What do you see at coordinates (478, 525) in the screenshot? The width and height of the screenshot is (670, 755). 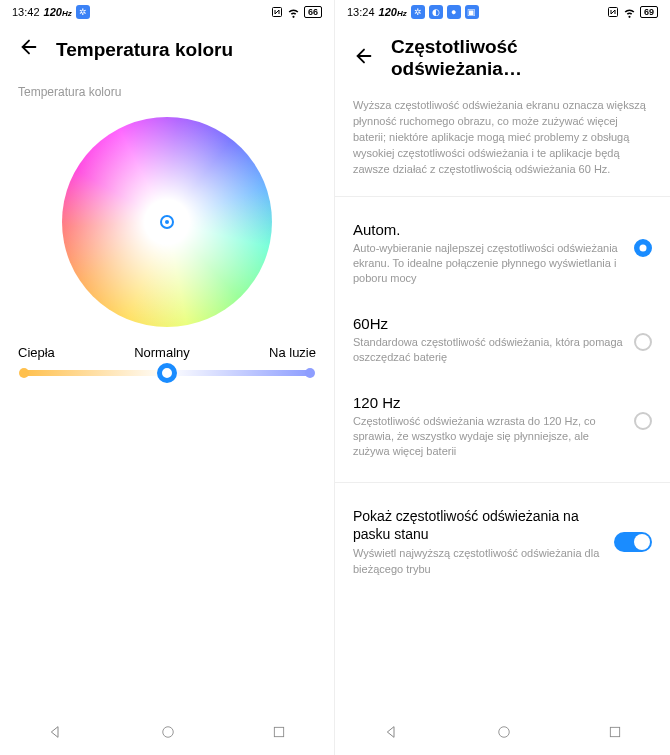 I see `toggle-title: Pokaż częstotliwość odświeżania na pasku…` at bounding box center [478, 525].